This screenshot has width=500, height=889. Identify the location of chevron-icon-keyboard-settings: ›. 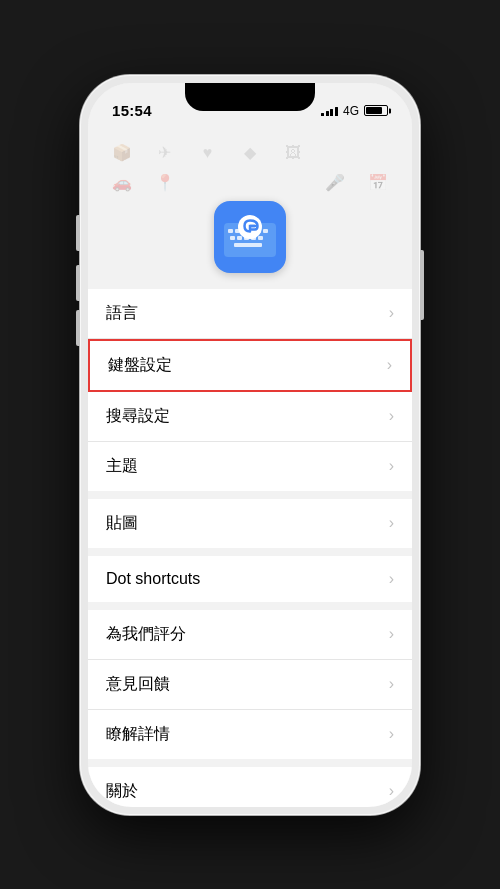
(390, 365).